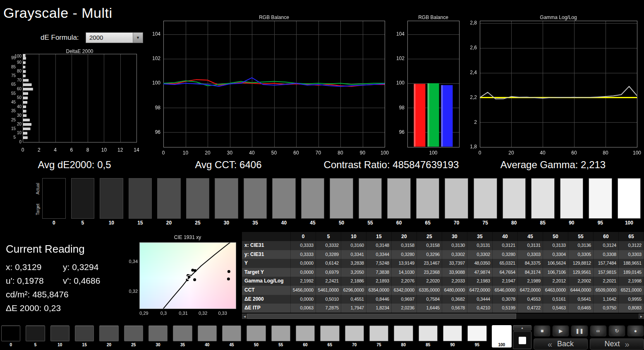 The width and height of the screenshot is (644, 350). What do you see at coordinates (561, 331) in the screenshot?
I see `play-button: ▶` at bounding box center [561, 331].